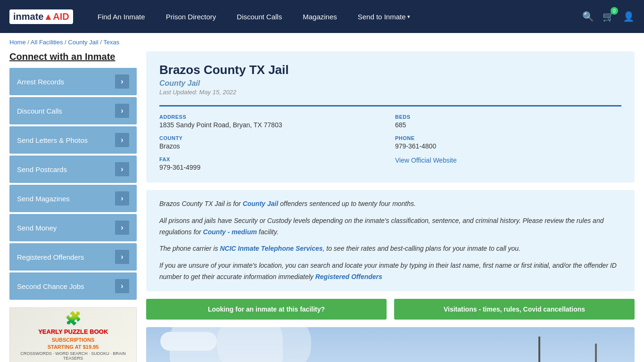 This screenshot has width=644, height=362. What do you see at coordinates (514, 309) in the screenshot?
I see `visitations-button: Visitations - times, rules, Covid cancel…` at bounding box center [514, 309].